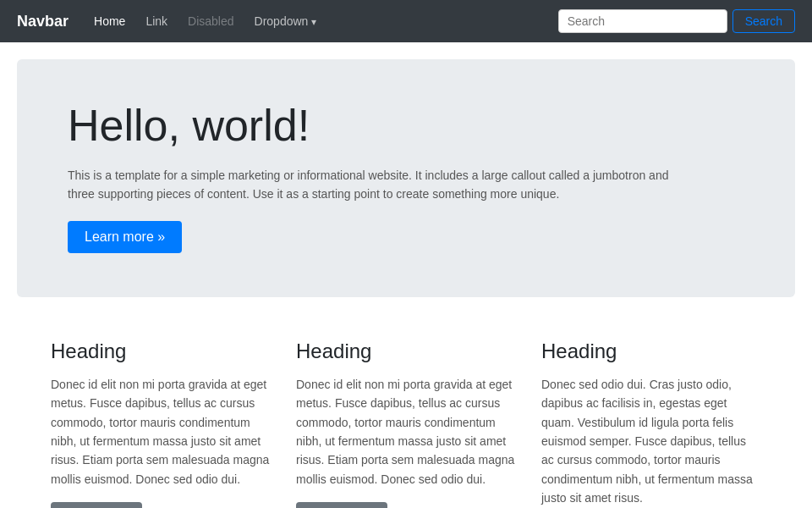 The image size is (812, 508). What do you see at coordinates (125, 237) in the screenshot?
I see `learn-more-button: Learn more »` at bounding box center [125, 237].